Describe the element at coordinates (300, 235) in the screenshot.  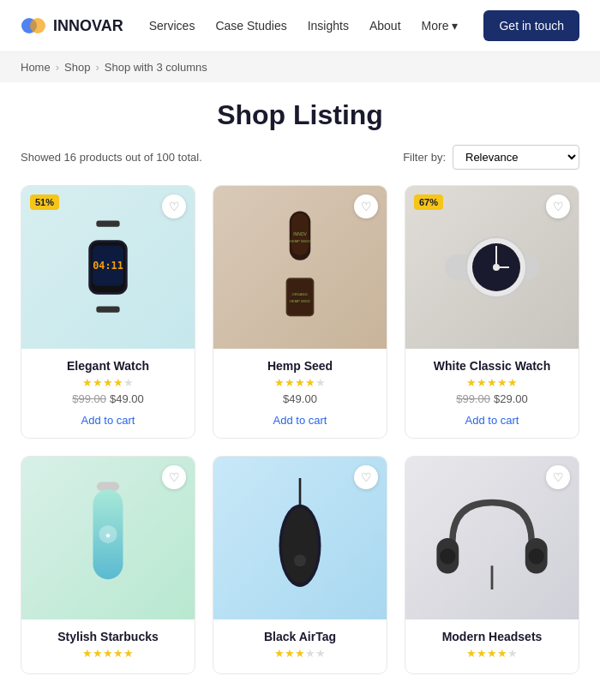
I see `svg-text: INNOV` at that location.